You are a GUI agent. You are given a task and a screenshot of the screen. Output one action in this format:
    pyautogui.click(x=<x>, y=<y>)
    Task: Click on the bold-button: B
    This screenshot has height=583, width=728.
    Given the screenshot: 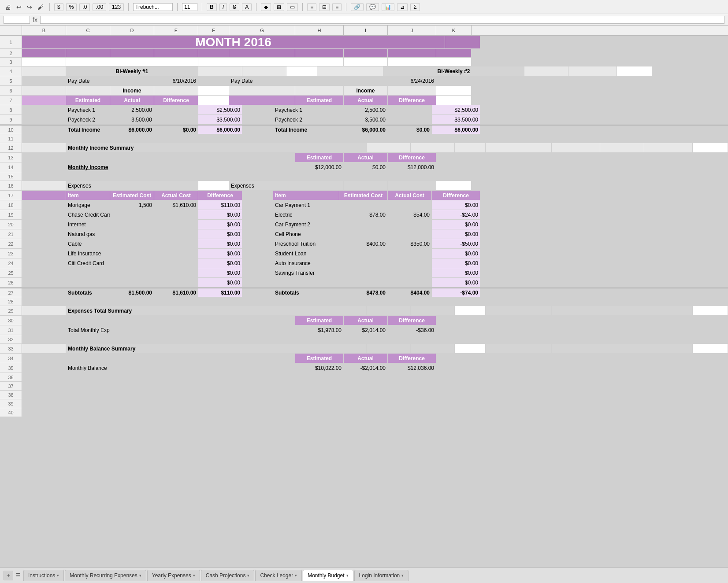 What is the action you would take?
    pyautogui.click(x=212, y=7)
    